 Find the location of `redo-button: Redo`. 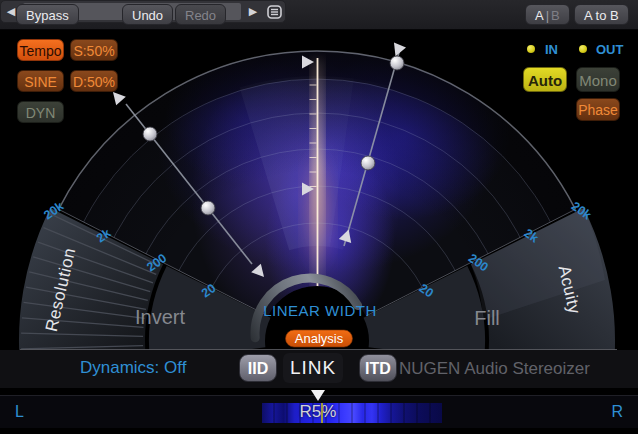

redo-button: Redo is located at coordinates (200, 14).